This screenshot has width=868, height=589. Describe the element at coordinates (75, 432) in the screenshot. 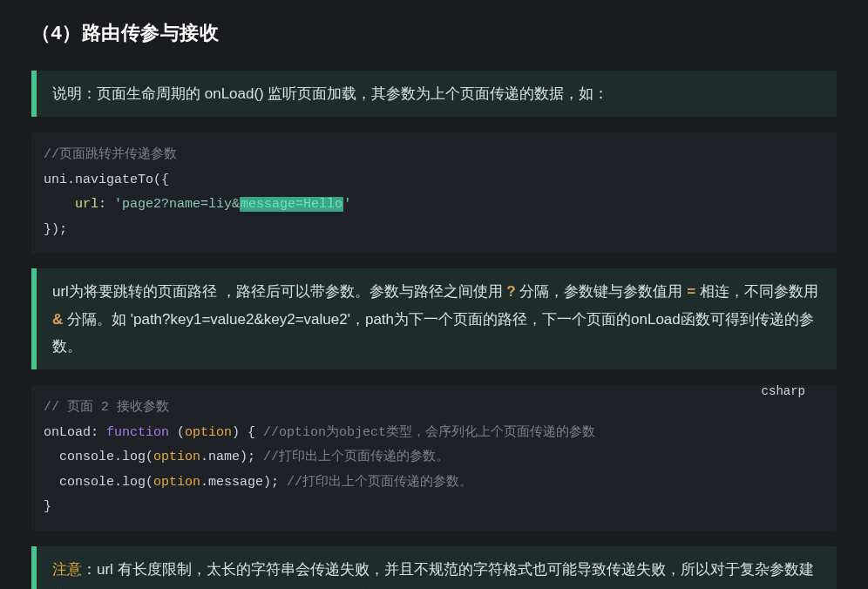

I see `code-text: onLoad:` at that location.